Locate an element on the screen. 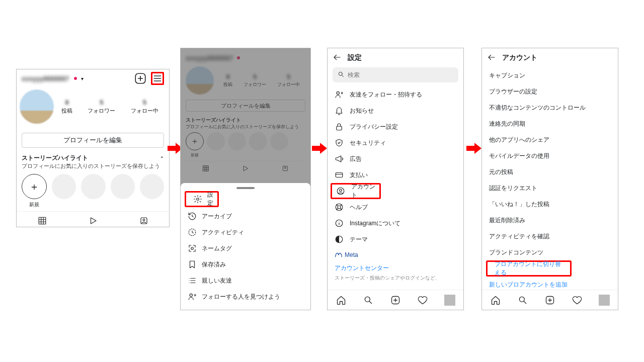 The height and width of the screenshot is (362, 644). settings-follow-invite: 友達をフォロー・招待する is located at coordinates (395, 95).